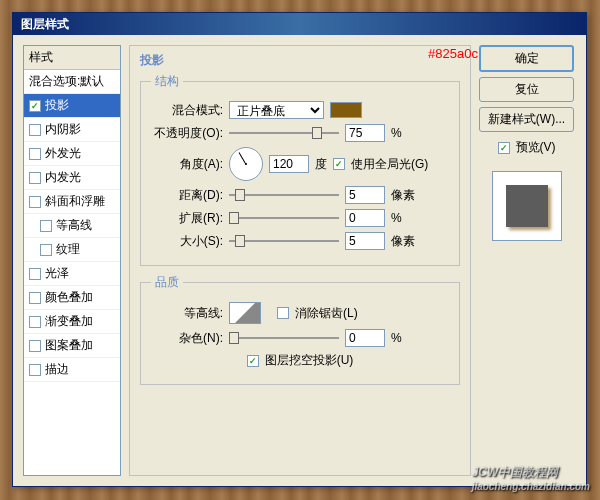 This screenshot has height=500, width=600. Describe the element at coordinates (365, 241) in the screenshot. I see `size-input` at that location.